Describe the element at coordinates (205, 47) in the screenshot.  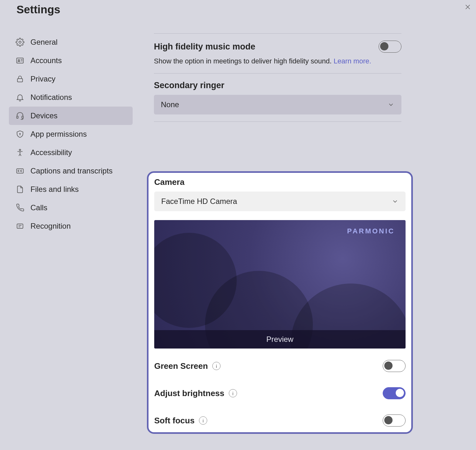
I see `music-mode-title: High fidelity music mode` at that location.